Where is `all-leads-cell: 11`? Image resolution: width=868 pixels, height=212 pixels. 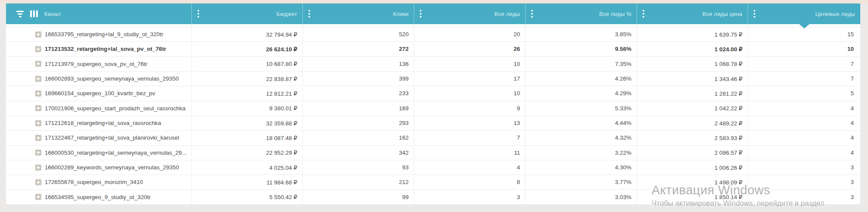
all-leads-cell: 11 is located at coordinates (470, 153).